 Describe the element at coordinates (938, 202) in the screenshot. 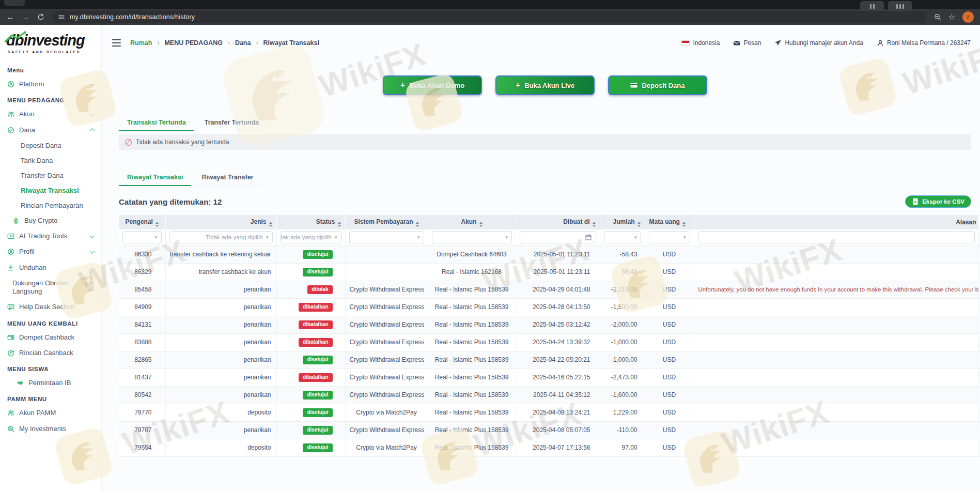

I see `export-csv-button: x Ekspor ke CSV` at that location.